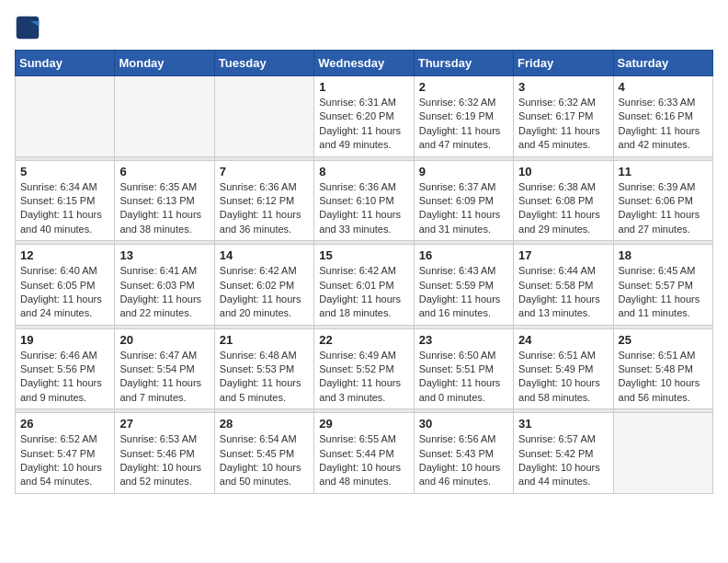  What do you see at coordinates (463, 293) in the screenshot?
I see `day-info: Sunrise: 6:43 AM Sunset: 5:59 PM Dayligh…` at bounding box center [463, 293].